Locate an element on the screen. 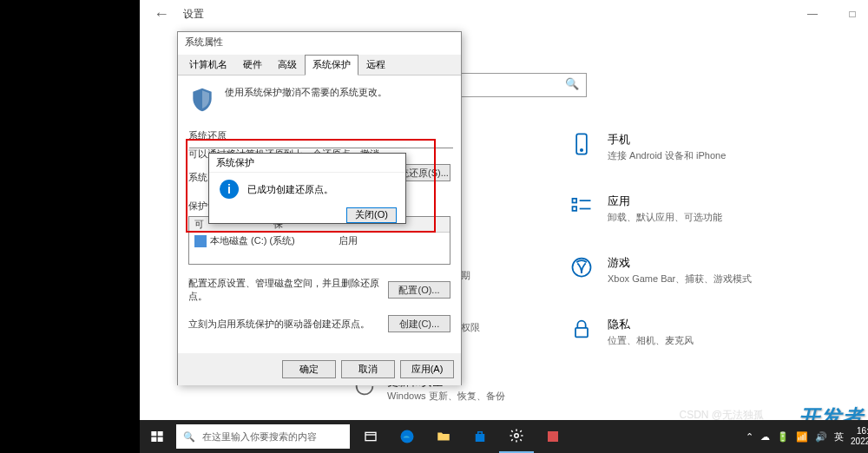 The width and height of the screenshot is (868, 453). tab-hardware: 硬件 is located at coordinates (253, 64).